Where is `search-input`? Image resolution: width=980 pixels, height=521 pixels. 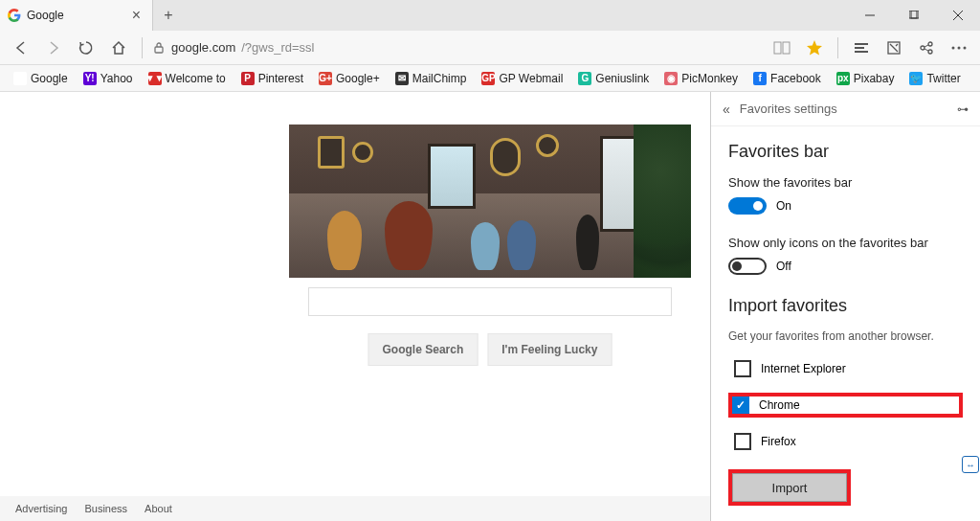
search-input is located at coordinates (490, 302).